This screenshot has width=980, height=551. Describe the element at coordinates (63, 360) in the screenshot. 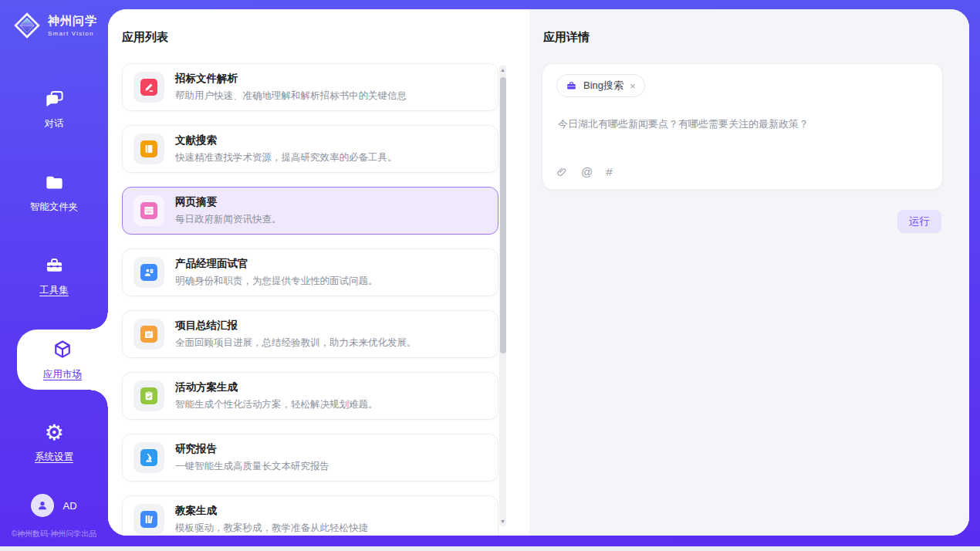

I see `sidebar-item-app-market: 应用市场` at that location.